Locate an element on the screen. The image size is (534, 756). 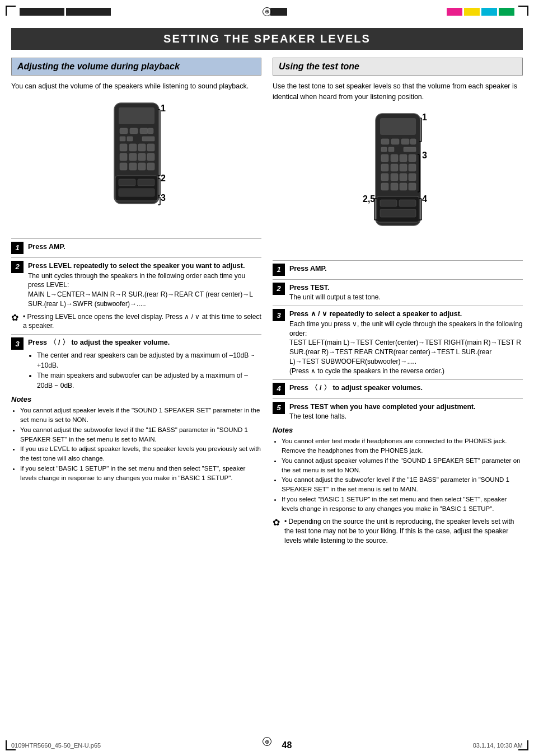
left-note-4: If you select "BASIC 1 SETUP" in the set… is located at coordinates (141, 473).